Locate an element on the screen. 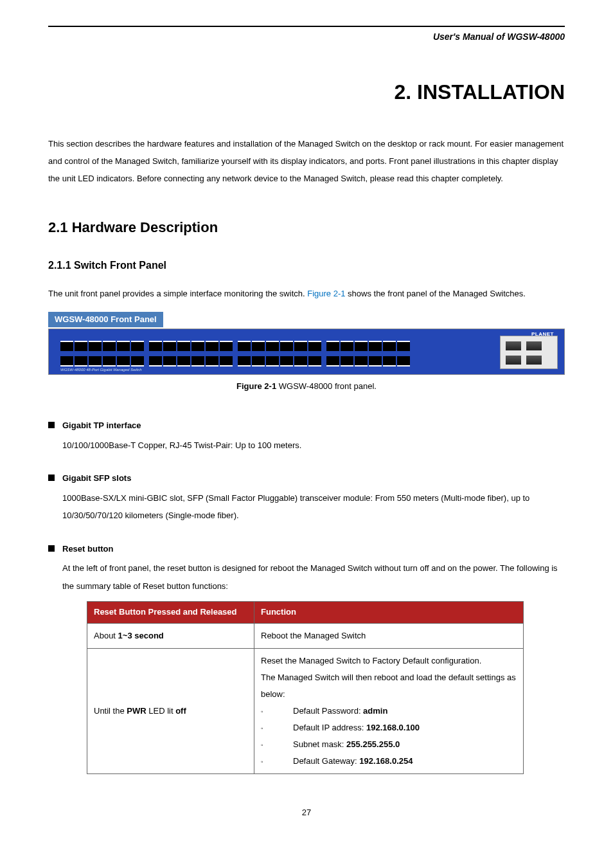 Image resolution: width=613 pixels, height=868 pixels. cell-duration-short: About 1~3 second is located at coordinates (171, 635).